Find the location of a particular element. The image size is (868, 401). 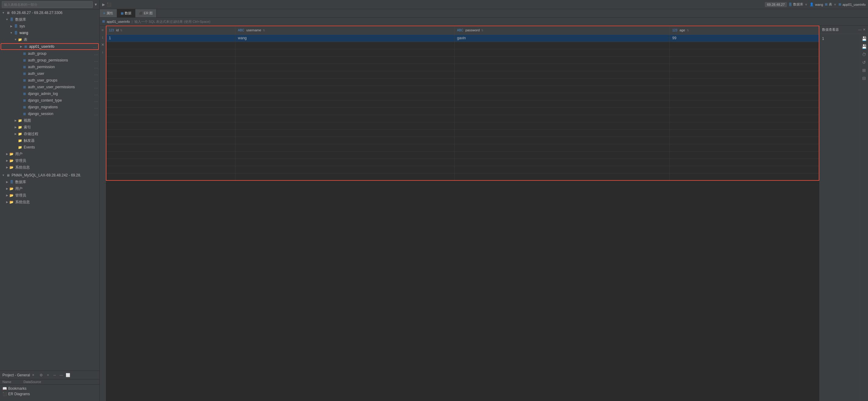

grid-left-icon-4: ↓ is located at coordinates (103, 52).